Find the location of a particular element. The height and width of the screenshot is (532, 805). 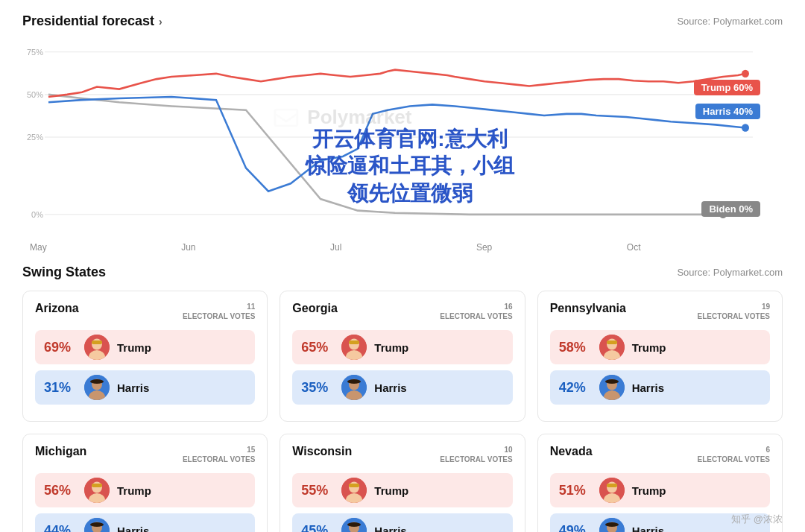

harris-pct: 49% is located at coordinates (575, 528).